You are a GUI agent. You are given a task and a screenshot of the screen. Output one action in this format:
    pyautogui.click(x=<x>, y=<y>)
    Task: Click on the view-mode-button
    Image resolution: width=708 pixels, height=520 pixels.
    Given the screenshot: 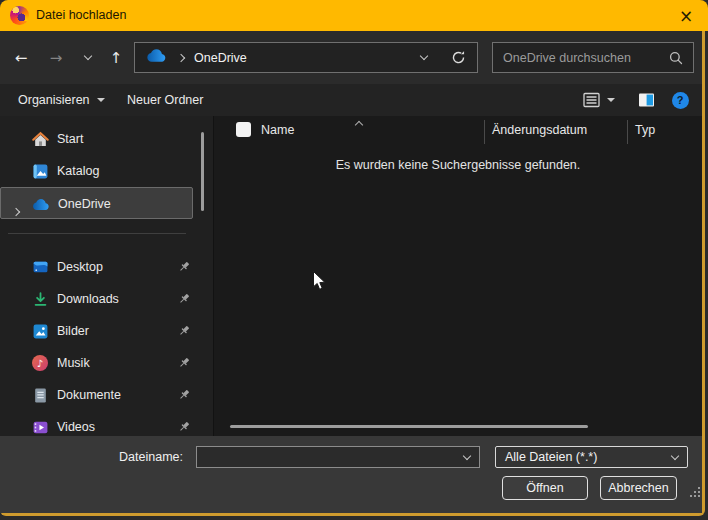 What is the action you would take?
    pyautogui.click(x=591, y=100)
    